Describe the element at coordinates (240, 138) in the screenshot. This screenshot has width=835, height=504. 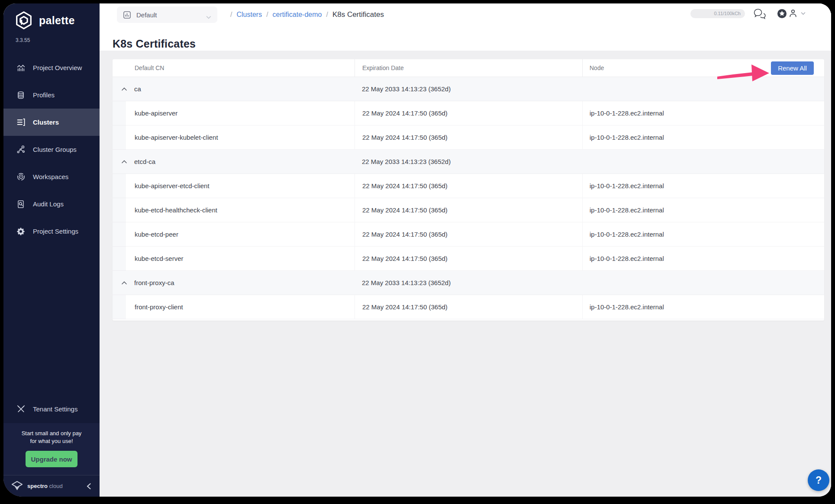
I see `cert-name: kube-apiserver-kubelet-client` at that location.